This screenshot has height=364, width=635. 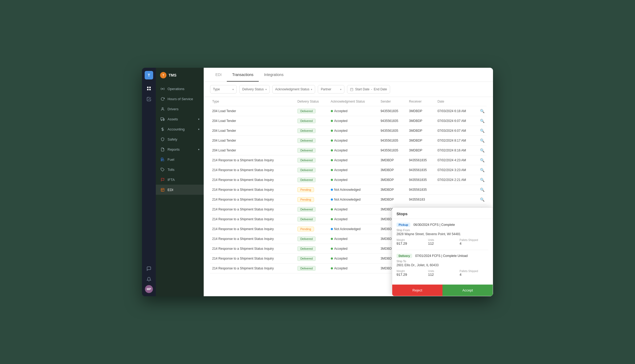 I want to click on tab-transactions: Transactions, so click(x=243, y=75).